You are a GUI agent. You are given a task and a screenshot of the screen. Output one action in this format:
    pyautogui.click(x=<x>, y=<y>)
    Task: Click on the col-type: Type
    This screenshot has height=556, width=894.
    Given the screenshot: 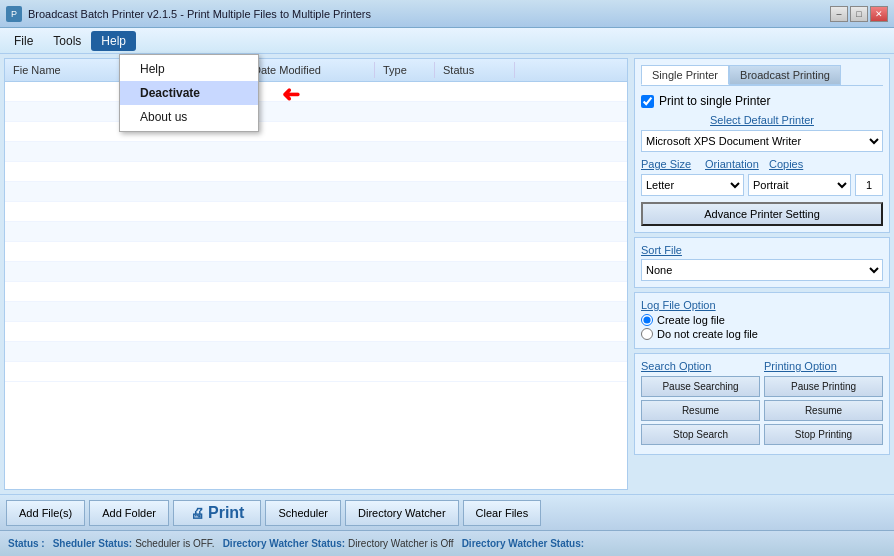 What is the action you would take?
    pyautogui.click(x=405, y=70)
    